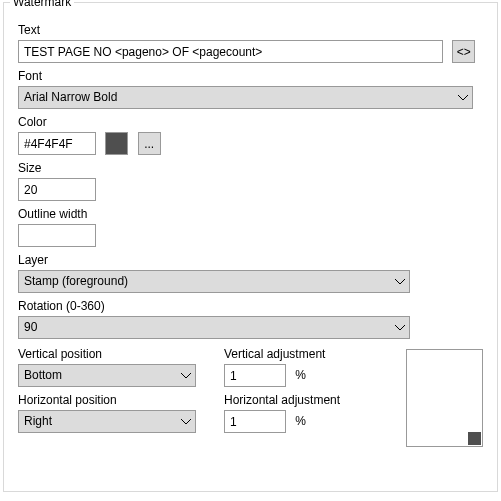  Describe the element at coordinates (100, 422) in the screenshot. I see `horizontal-position-value: Right` at that location.